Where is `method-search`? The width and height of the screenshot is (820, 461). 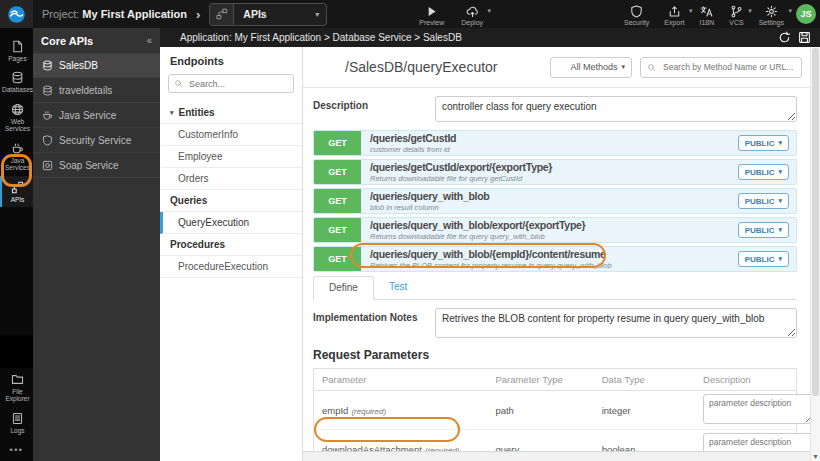
method-search is located at coordinates (721, 68).